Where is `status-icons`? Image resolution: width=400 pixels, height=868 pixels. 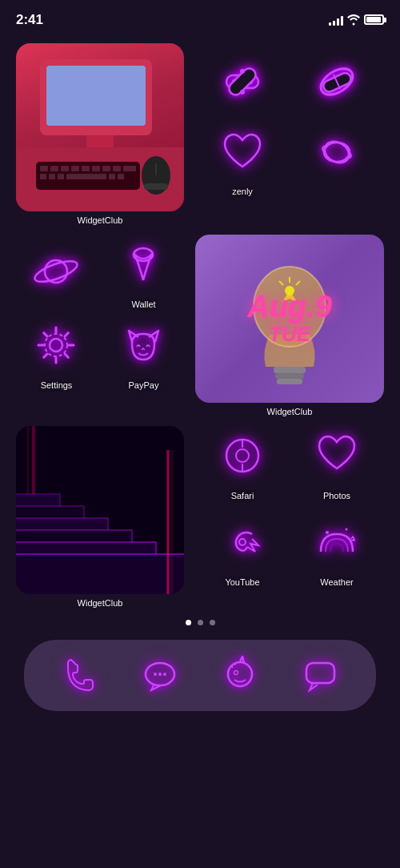
status-icons is located at coordinates (357, 20).